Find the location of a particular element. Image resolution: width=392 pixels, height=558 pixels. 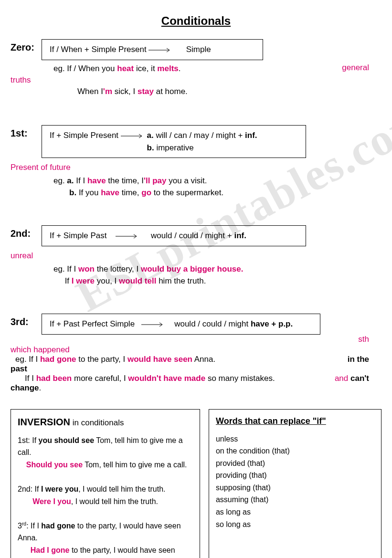

text: When I is located at coordinates (90, 92).